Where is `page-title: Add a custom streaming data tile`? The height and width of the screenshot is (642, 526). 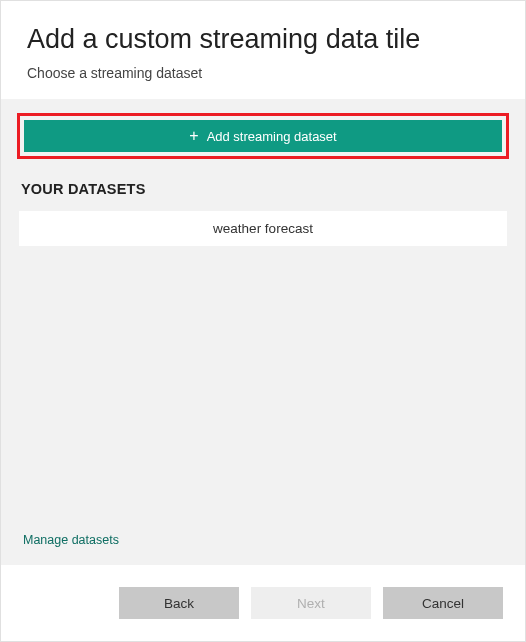
page-title: Add a custom streaming data tile is located at coordinates (263, 39).